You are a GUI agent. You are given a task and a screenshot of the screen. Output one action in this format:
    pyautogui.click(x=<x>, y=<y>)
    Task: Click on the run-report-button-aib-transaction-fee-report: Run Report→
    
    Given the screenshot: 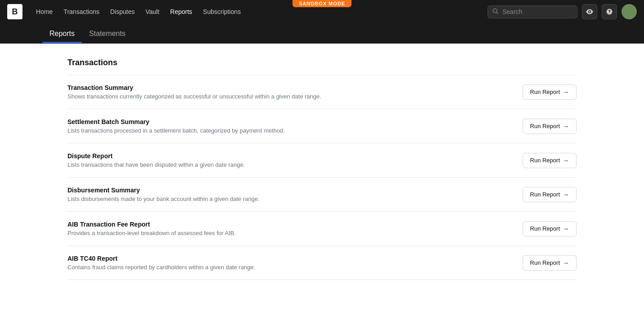 What is the action you would take?
    pyautogui.click(x=550, y=229)
    